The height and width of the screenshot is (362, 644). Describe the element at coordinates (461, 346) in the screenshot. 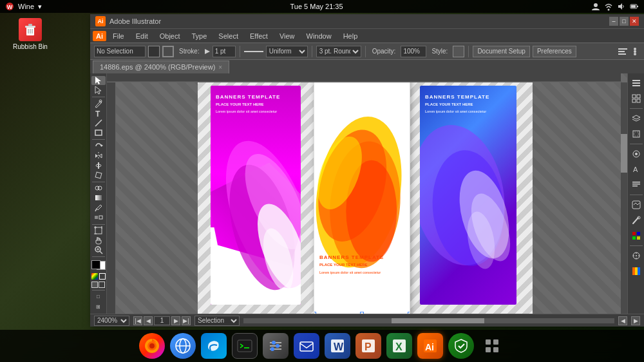

I see `taskbar-security-button` at that location.